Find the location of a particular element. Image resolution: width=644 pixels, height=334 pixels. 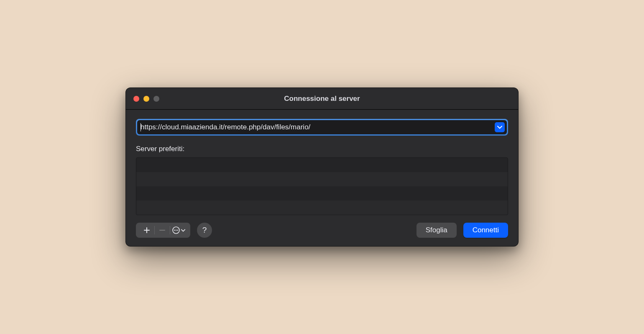

server-address-combobox is located at coordinates (322, 127).